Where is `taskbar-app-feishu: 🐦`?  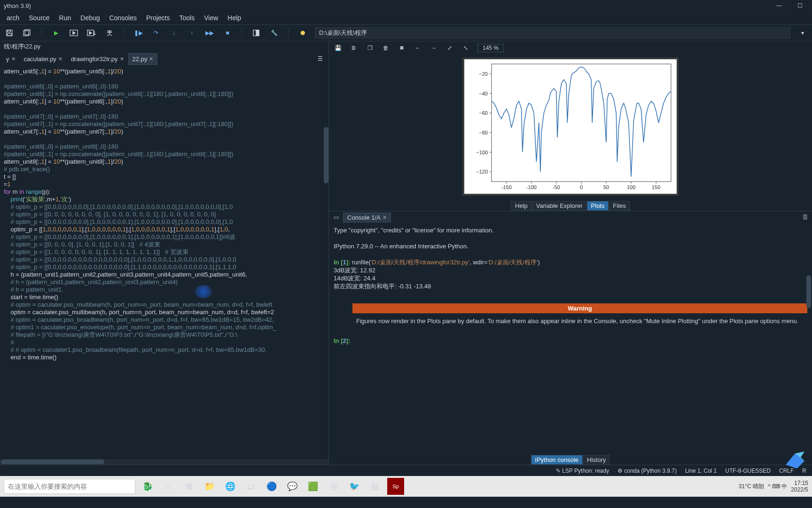
taskbar-app-feishu: 🐦 is located at coordinates (354, 486).